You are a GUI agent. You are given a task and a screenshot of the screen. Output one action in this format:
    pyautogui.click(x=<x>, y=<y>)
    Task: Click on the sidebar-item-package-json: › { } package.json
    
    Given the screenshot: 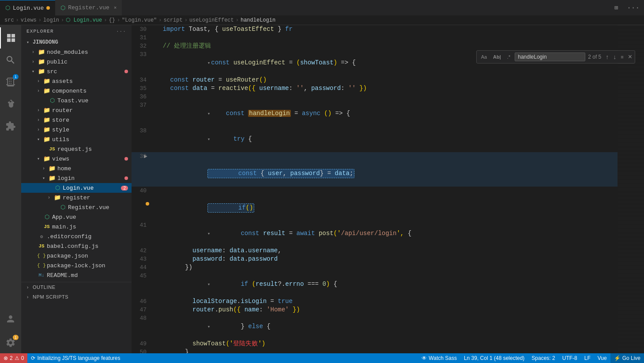 What is the action you would take?
    pyautogui.click(x=76, y=256)
    